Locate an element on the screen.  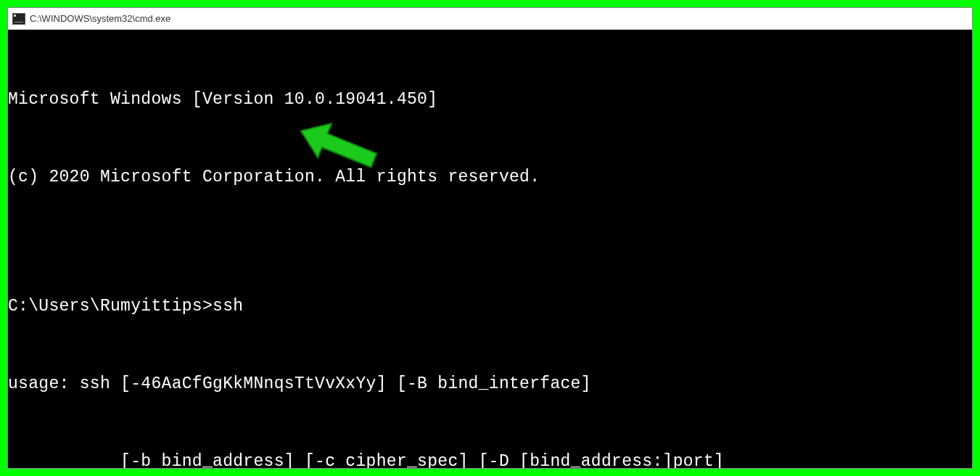
cmd-icon is located at coordinates (19, 19).